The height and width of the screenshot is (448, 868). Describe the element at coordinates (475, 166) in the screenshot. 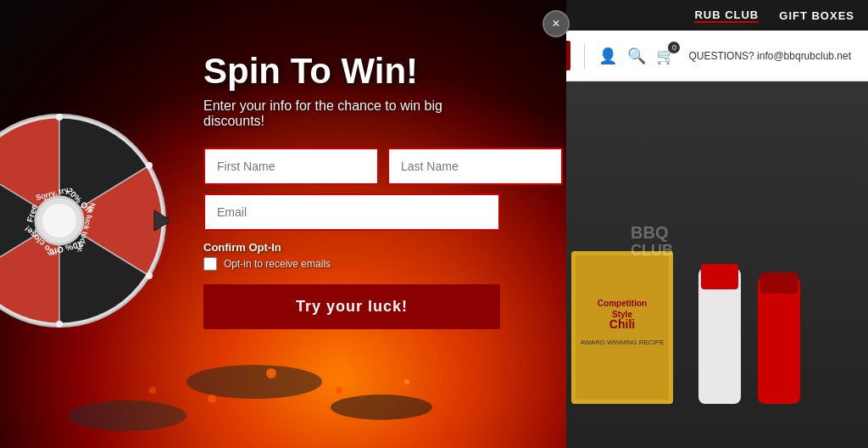

I see `last-name-input` at that location.